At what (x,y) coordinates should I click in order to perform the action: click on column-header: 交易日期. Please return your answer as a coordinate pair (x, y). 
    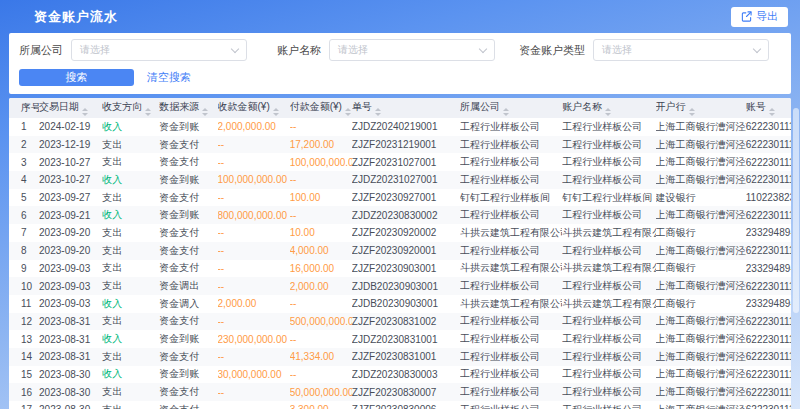
    Looking at the image, I should click on (70, 108).